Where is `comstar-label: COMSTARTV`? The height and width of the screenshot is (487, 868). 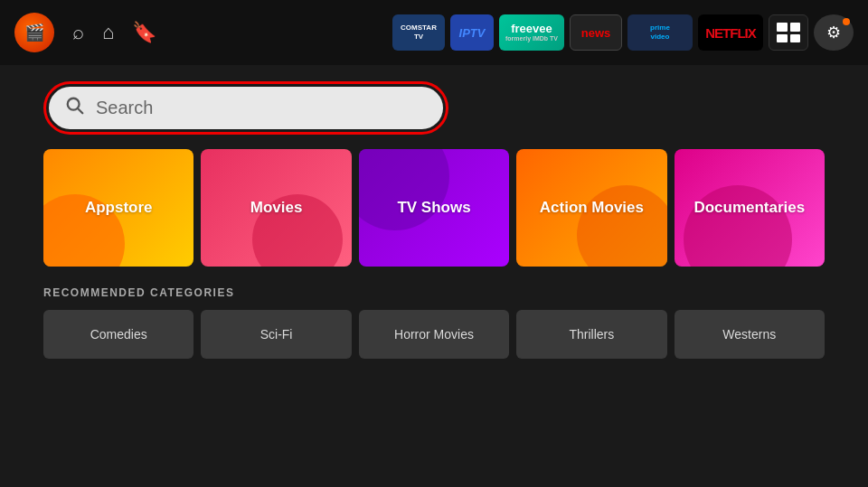
comstar-label: COMSTARTV is located at coordinates (419, 33).